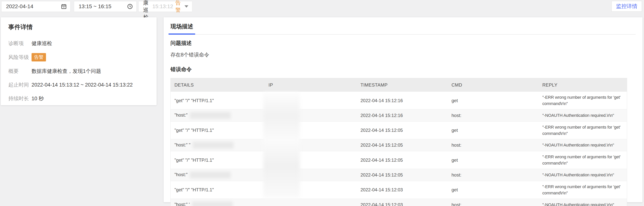  What do you see at coordinates (20, 85) in the screenshot?
I see `field-label: 起止时间` at bounding box center [20, 85].